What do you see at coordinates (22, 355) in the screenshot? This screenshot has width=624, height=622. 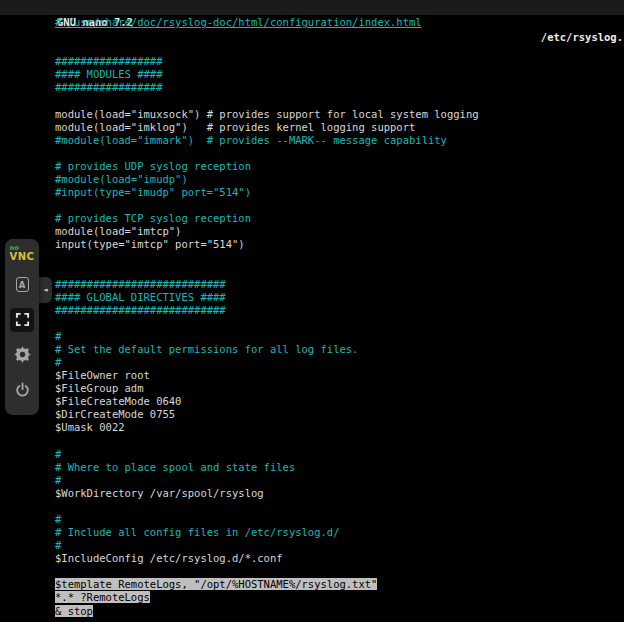 I see `settings-button` at bounding box center [22, 355].